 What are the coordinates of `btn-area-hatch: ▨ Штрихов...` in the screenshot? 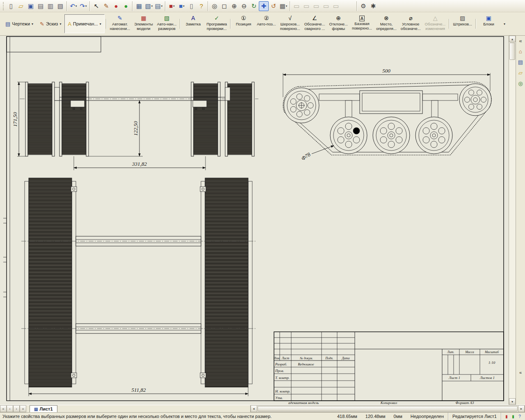 It's located at (463, 24).